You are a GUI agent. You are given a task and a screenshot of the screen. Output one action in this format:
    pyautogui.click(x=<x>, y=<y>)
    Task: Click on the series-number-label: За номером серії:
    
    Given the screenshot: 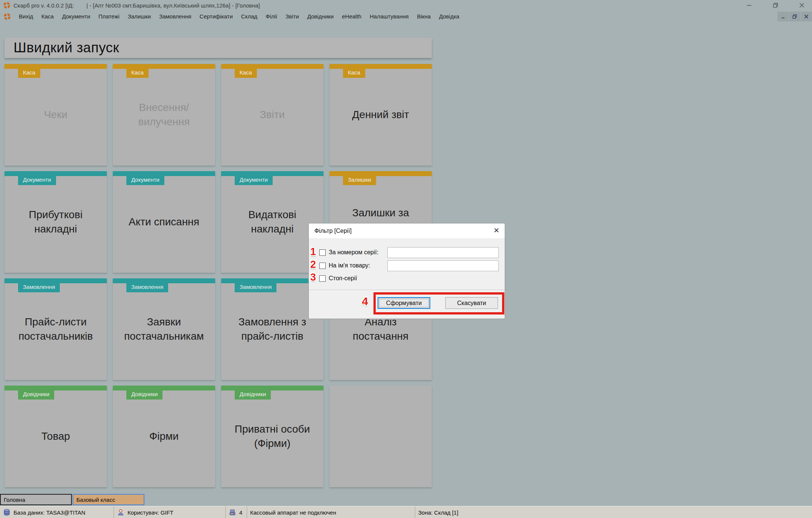 What is the action you would take?
    pyautogui.click(x=354, y=252)
    